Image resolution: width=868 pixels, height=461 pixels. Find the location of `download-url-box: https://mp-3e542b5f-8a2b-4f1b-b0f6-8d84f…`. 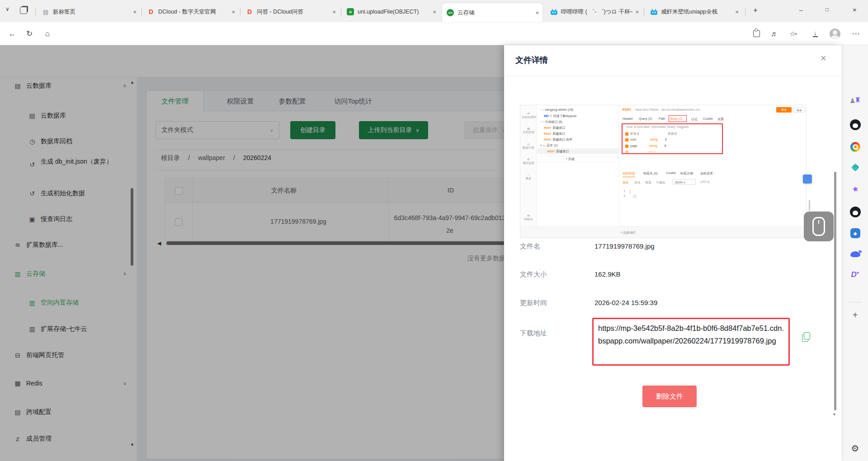

download-url-box: https://mp-3e542b5f-8a2b-4f1b-b0f6-8d84f… is located at coordinates (691, 342).